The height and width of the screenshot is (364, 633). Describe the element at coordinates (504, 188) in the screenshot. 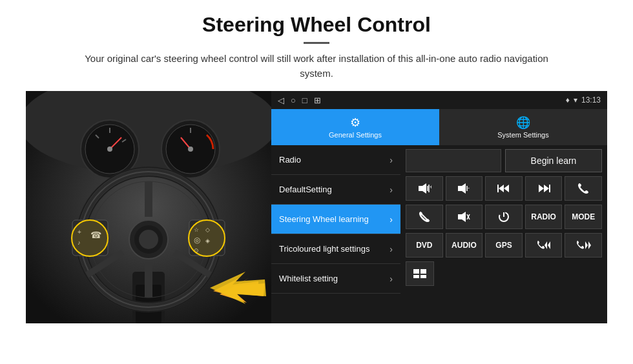

I see `controls-row1: + -` at that location.